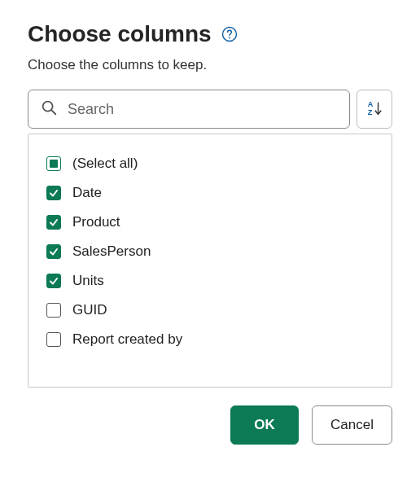  What do you see at coordinates (210, 340) in the screenshot?
I see `column-row-report-created-by: Report created by` at bounding box center [210, 340].